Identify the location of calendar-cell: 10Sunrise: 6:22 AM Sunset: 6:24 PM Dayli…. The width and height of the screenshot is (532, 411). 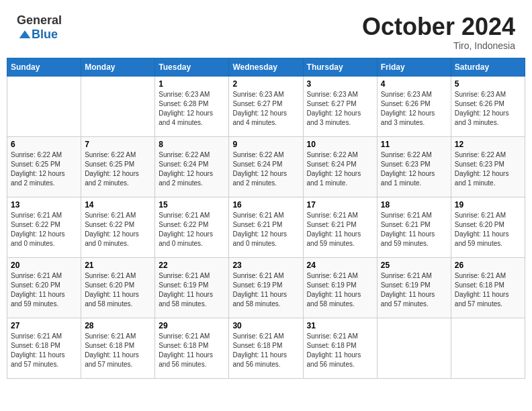
(340, 167).